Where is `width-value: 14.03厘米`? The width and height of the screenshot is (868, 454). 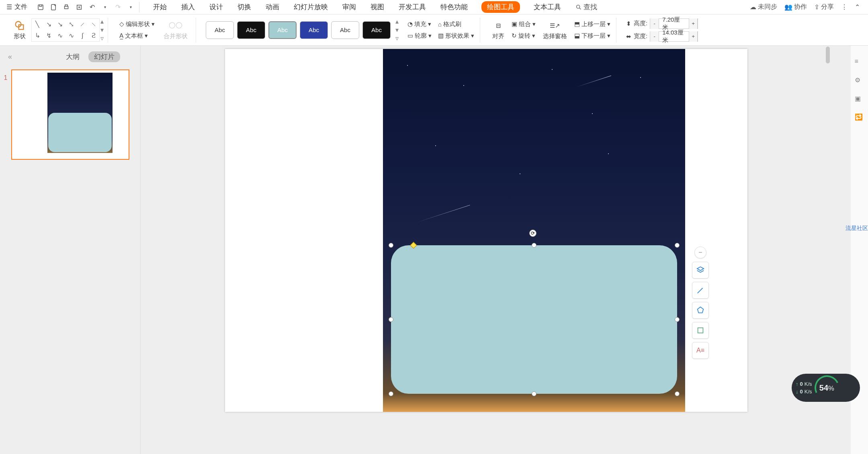
width-value: 14.03厘米 is located at coordinates (674, 37).